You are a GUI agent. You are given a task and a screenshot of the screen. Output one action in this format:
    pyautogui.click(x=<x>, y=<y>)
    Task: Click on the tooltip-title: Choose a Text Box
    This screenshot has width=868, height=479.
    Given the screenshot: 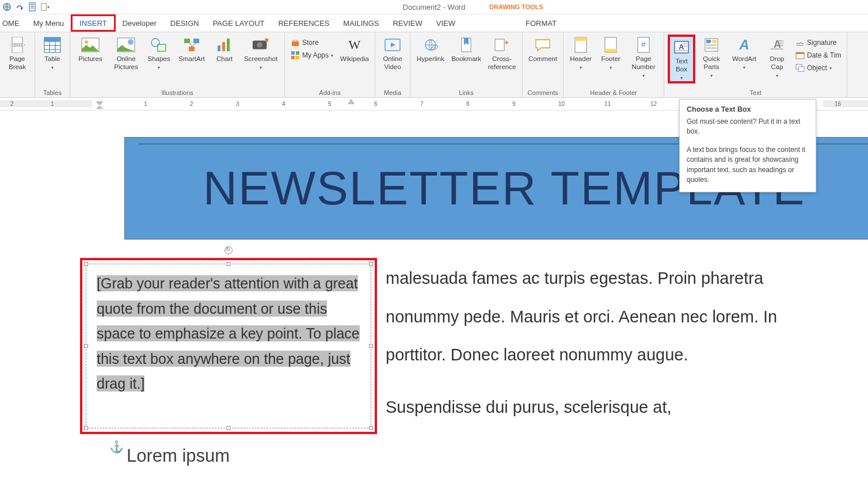 What is the action you would take?
    pyautogui.click(x=748, y=109)
    